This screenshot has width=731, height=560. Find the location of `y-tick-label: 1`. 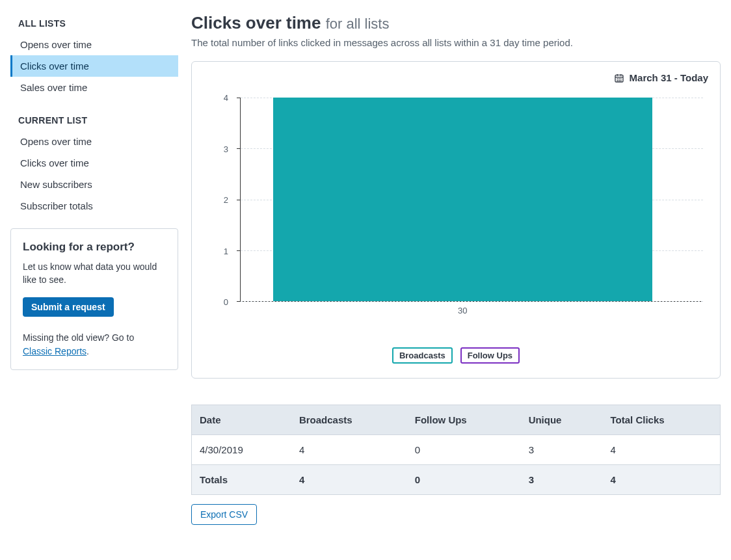

y-tick-label: 1 is located at coordinates (226, 251).